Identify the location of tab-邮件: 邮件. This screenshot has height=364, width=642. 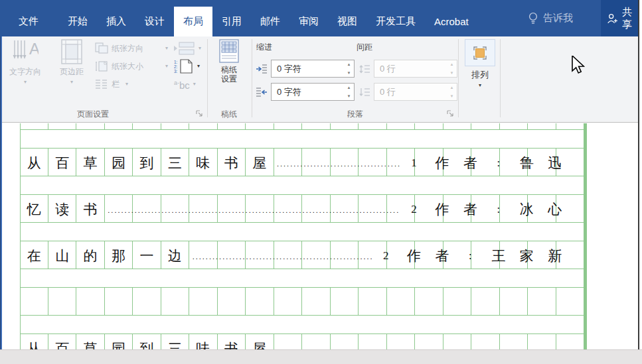
(270, 21).